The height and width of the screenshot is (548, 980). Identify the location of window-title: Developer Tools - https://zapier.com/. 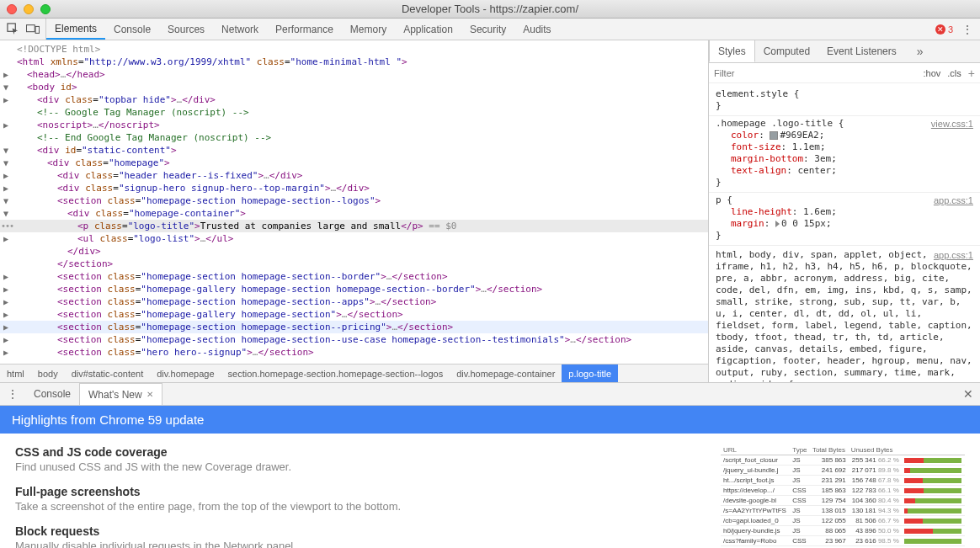
(490, 8).